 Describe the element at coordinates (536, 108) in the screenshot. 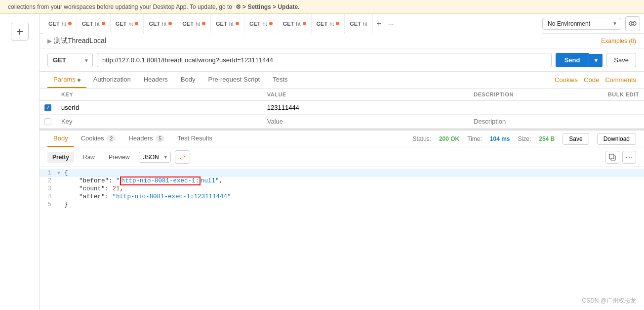

I see `param-1-description` at that location.